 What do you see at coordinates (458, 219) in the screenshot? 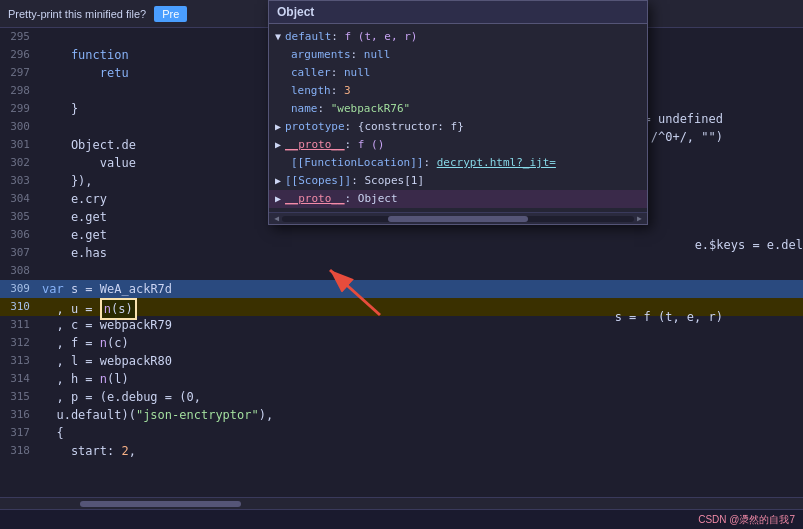
I see `scrollbar-thumb` at bounding box center [458, 219].